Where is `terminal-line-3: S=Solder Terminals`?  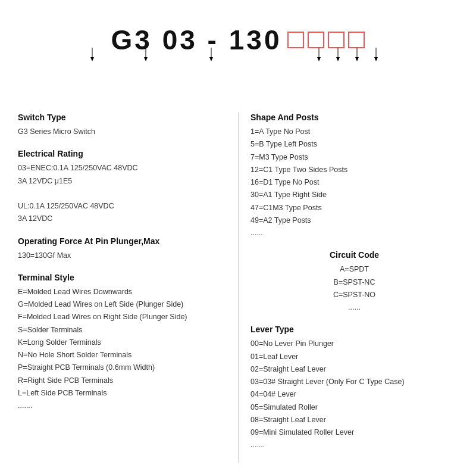
terminal-line-3: S=Solder Terminals is located at coordinates (122, 330).